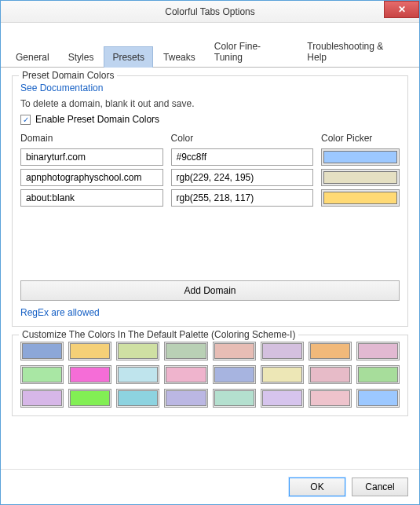 The image size is (420, 505). Describe the element at coordinates (210, 291) in the screenshot. I see `add-domain-button: Add Domain` at that location.